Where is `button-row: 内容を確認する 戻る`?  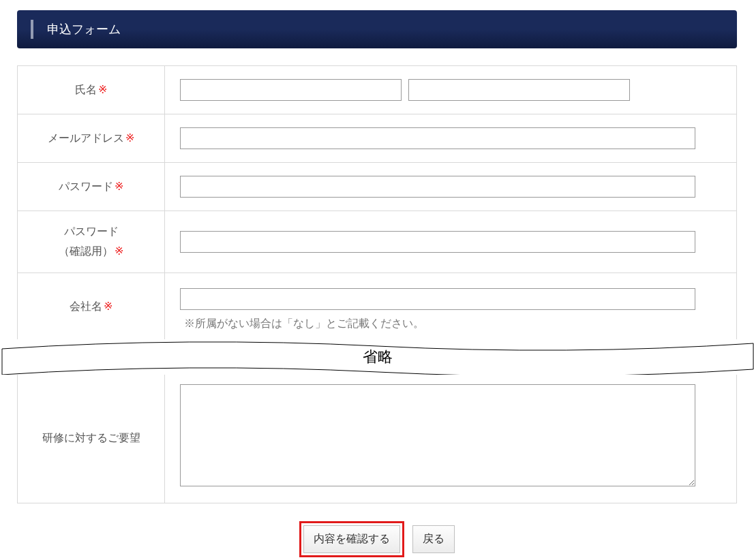 button-row: 内容を確認する 戻る is located at coordinates (377, 540).